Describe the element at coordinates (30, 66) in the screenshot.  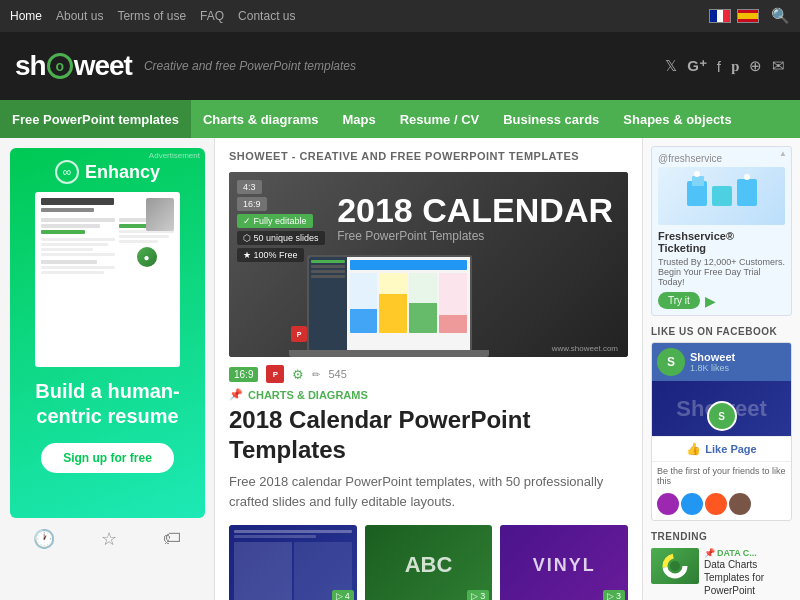
I see `logo-text: sh` at that location.